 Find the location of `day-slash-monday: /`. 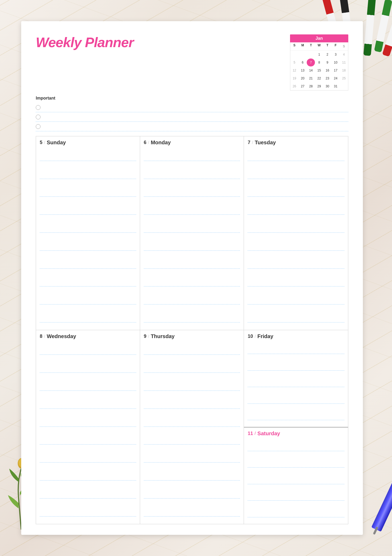

day-slash-monday: / is located at coordinates (149, 143).